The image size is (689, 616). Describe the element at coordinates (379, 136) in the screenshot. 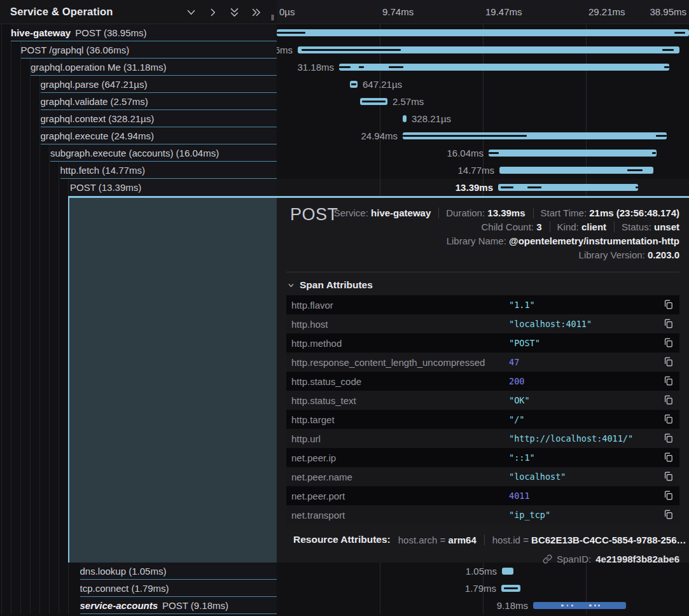

I see `span-duration-label: 24.94ms` at that location.